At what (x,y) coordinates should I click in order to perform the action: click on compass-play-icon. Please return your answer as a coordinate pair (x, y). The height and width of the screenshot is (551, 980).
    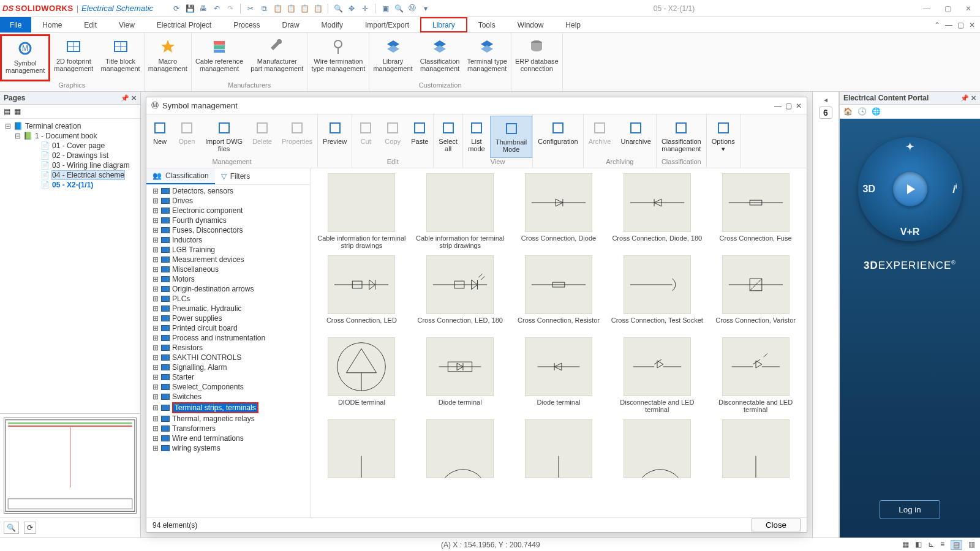
    Looking at the image, I should click on (910, 189).